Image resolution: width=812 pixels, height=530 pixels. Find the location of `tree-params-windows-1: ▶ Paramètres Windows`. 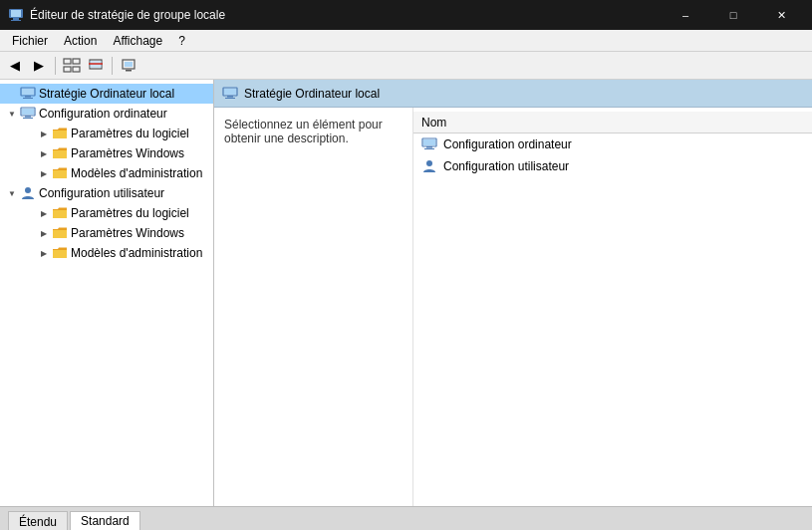

tree-params-windows-1: ▶ Paramètres Windows is located at coordinates (107, 153).